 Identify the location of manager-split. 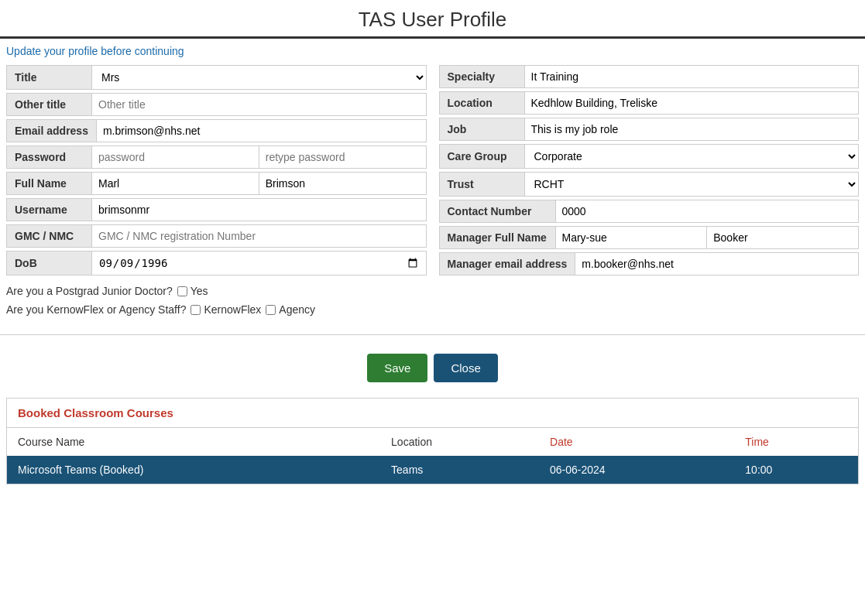
(708, 238).